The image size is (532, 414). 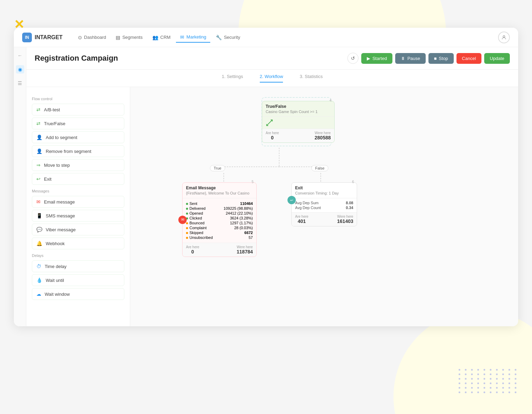 I want to click on nav-crm: 👥 CRM, so click(x=161, y=37).